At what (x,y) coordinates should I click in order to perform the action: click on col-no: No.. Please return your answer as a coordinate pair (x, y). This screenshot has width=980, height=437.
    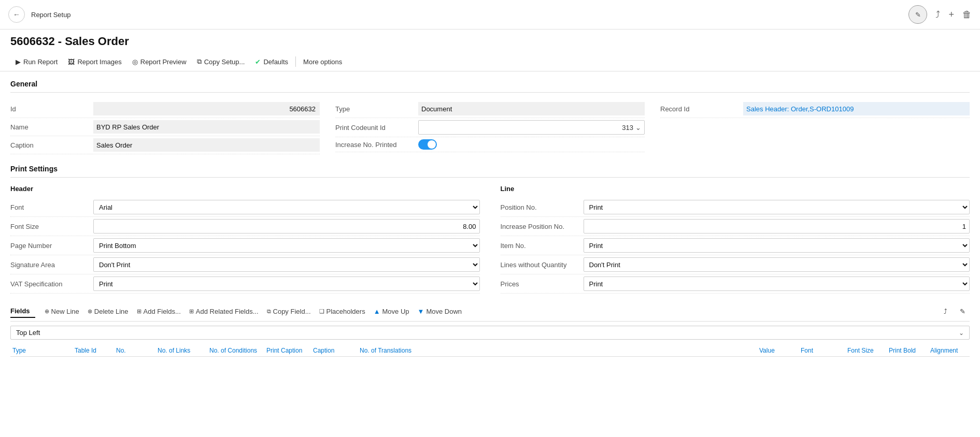
    Looking at the image, I should click on (135, 351).